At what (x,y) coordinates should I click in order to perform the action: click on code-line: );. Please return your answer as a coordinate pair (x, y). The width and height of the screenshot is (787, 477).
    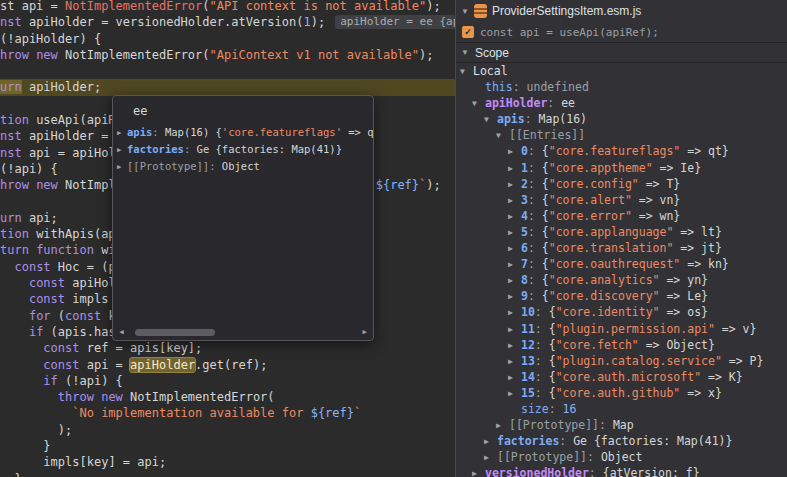
    Looking at the image, I should click on (228, 430).